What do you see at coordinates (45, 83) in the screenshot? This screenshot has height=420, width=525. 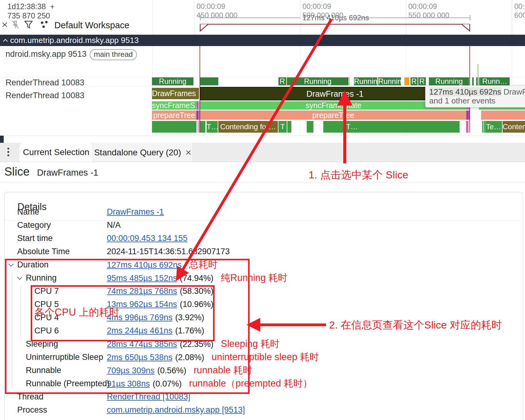 I see `track-label-renderthread-1: RenderThread 10083` at bounding box center [45, 83].